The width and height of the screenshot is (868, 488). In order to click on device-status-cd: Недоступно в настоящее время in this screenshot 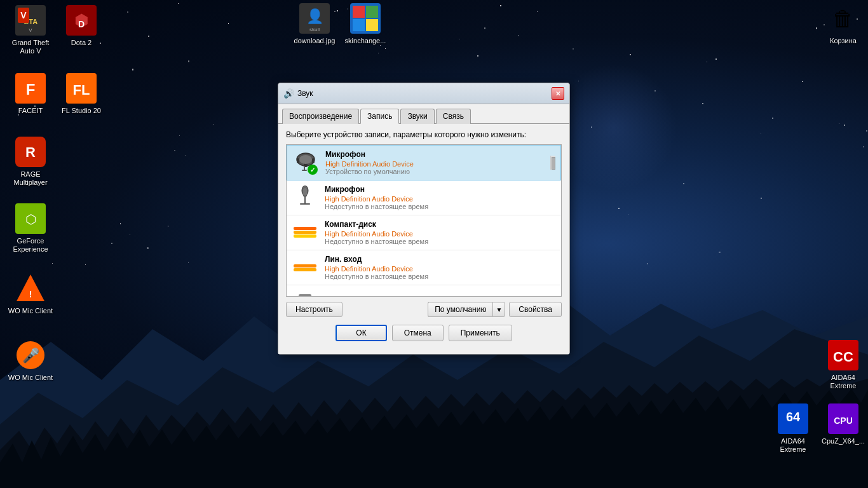, I will do `click(440, 241)`.